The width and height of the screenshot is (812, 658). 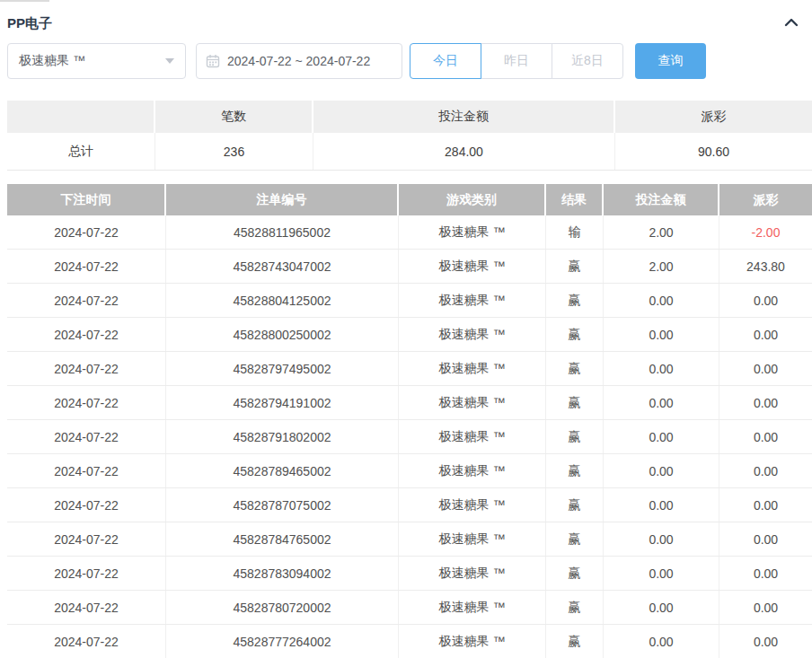 What do you see at coordinates (670, 61) in the screenshot?
I see `query-button: 查询` at bounding box center [670, 61].